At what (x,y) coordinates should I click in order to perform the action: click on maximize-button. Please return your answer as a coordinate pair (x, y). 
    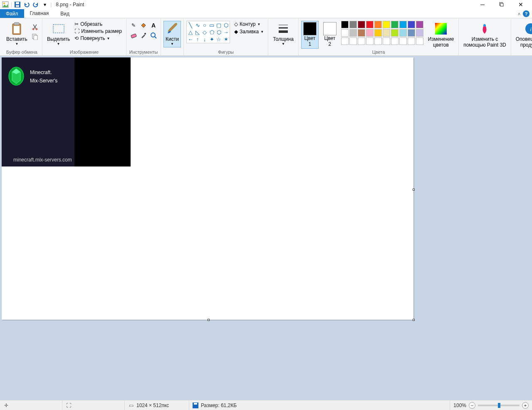
    Looking at the image, I should click on (502, 5).